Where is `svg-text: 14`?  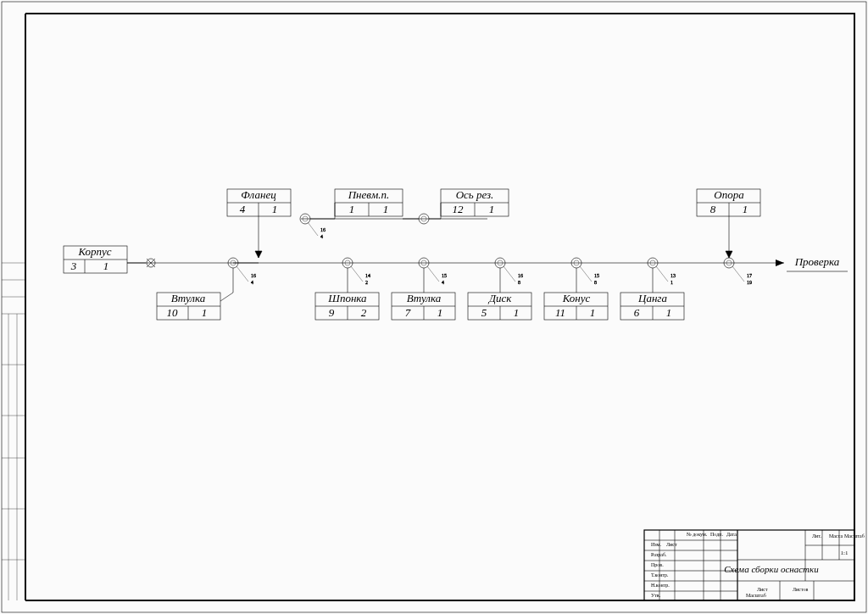
svg-text: 14 is located at coordinates (368, 276).